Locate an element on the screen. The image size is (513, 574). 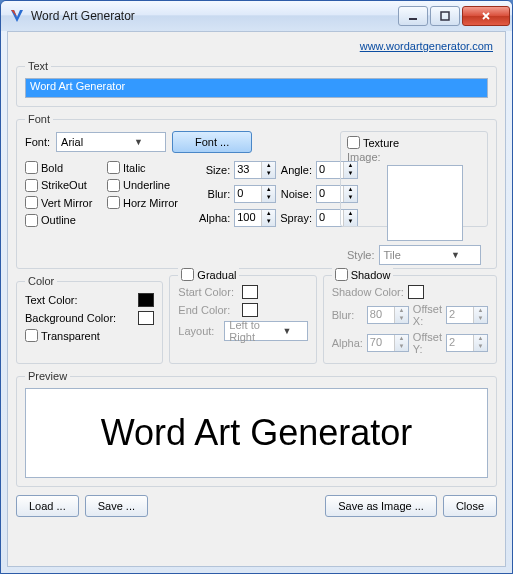
load-button: Load ... is located at coordinates (48, 506).